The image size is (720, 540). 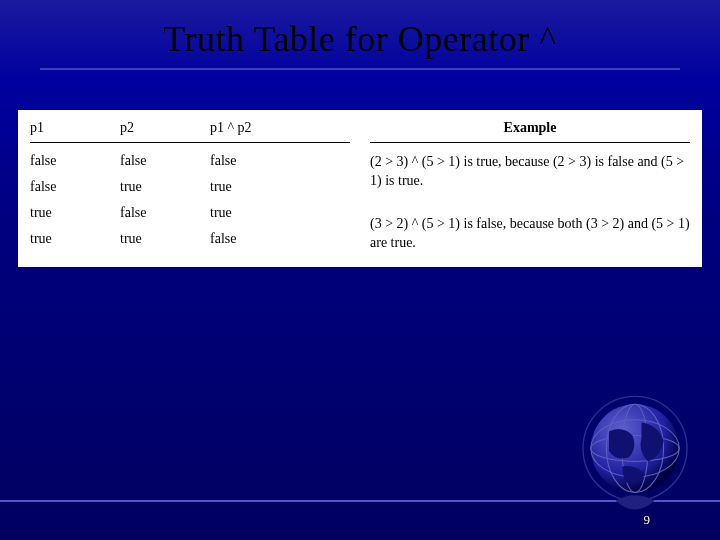 I want to click on page-number: 9, so click(x=648, y=520).